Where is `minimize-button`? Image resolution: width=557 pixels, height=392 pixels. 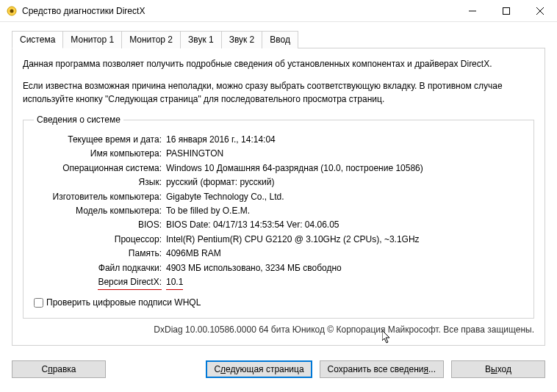
minimize-button is located at coordinates (472, 11).